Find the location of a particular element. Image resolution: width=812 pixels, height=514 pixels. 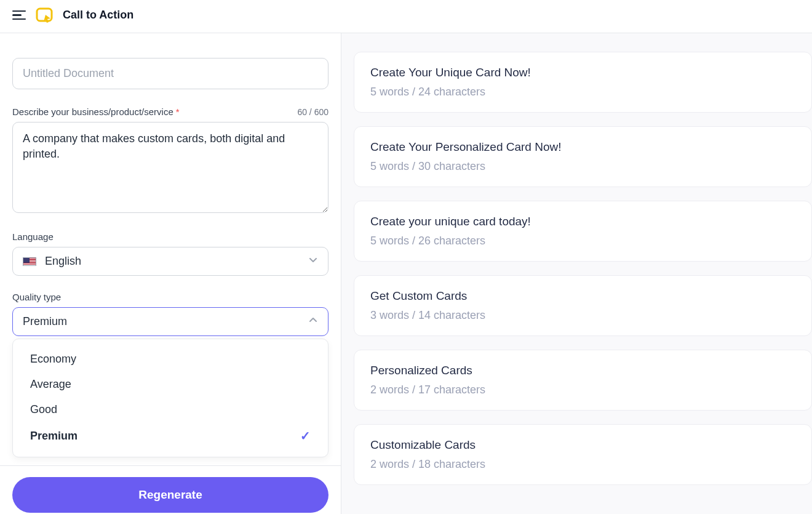

result-title: Create Your Unique Card Now! is located at coordinates (583, 73).